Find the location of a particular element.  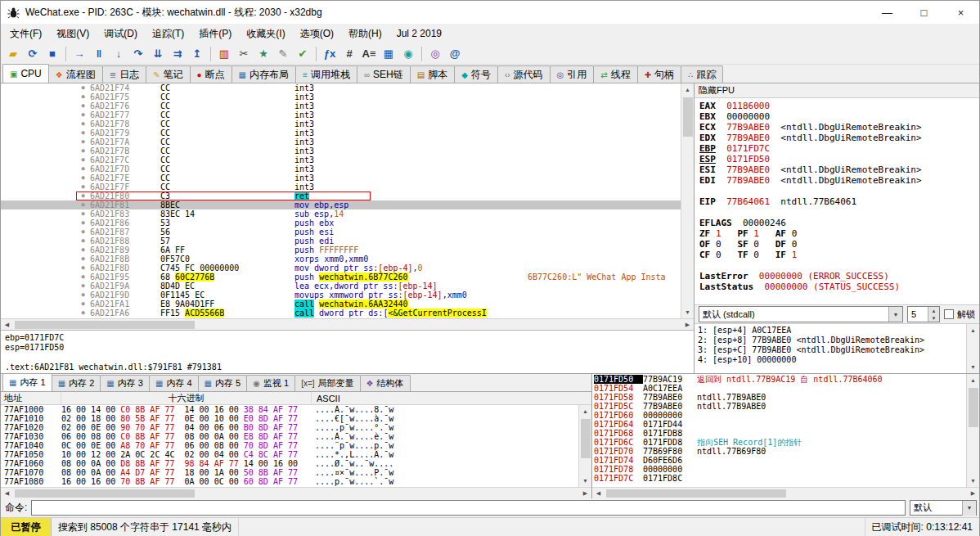

calculator-icon: ƒx is located at coordinates (330, 54).